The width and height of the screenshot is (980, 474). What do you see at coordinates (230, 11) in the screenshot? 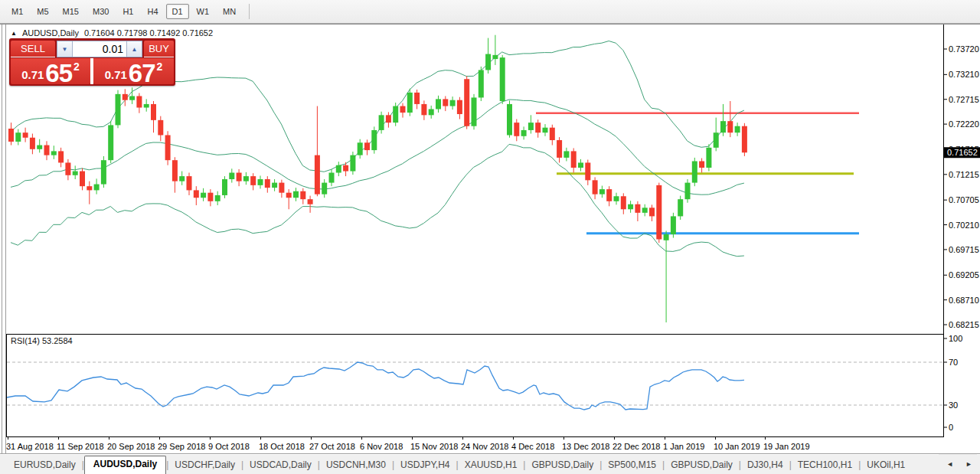
I see `timeframe-button-mn: MN` at bounding box center [230, 11].